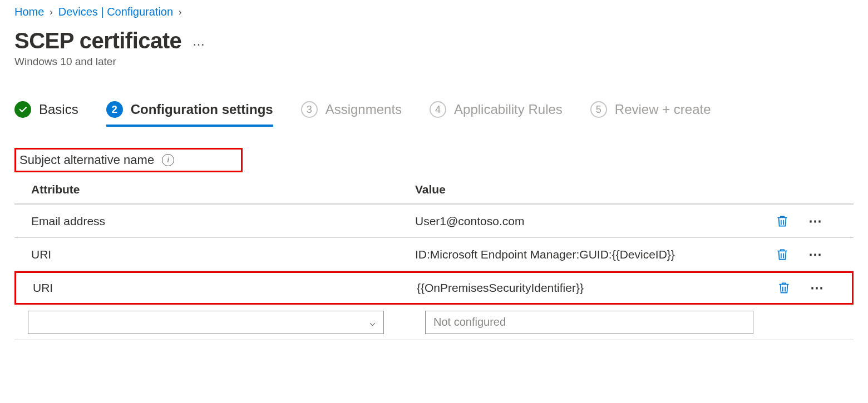 The width and height of the screenshot is (868, 403). Describe the element at coordinates (663, 110) in the screenshot. I see `step-label: Review + create` at that location.